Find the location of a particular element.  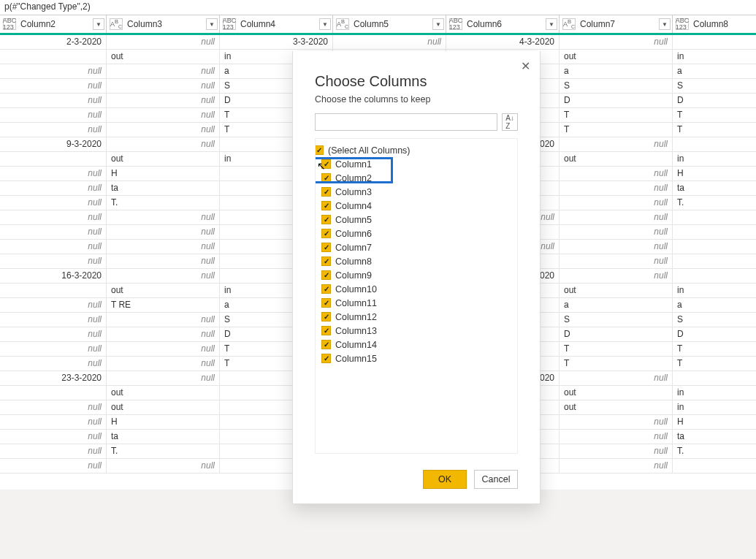

table-cell: 16-3-2020 is located at coordinates (53, 276).